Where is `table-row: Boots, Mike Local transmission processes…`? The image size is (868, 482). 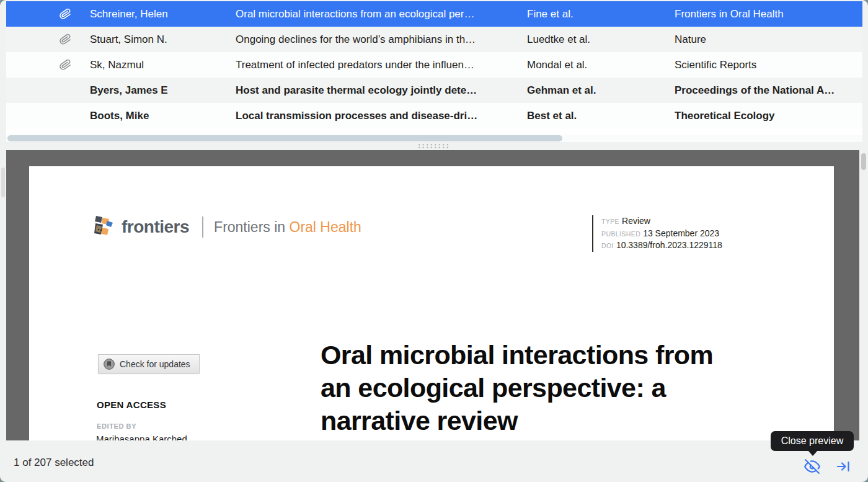
table-row: Boots, Mike Local transmission processes… is located at coordinates (434, 115).